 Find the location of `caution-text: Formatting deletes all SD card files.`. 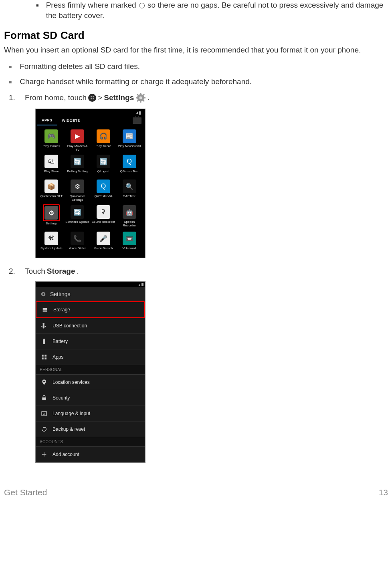

caution-text: Formatting deletes all SD card files. is located at coordinates (80, 67).